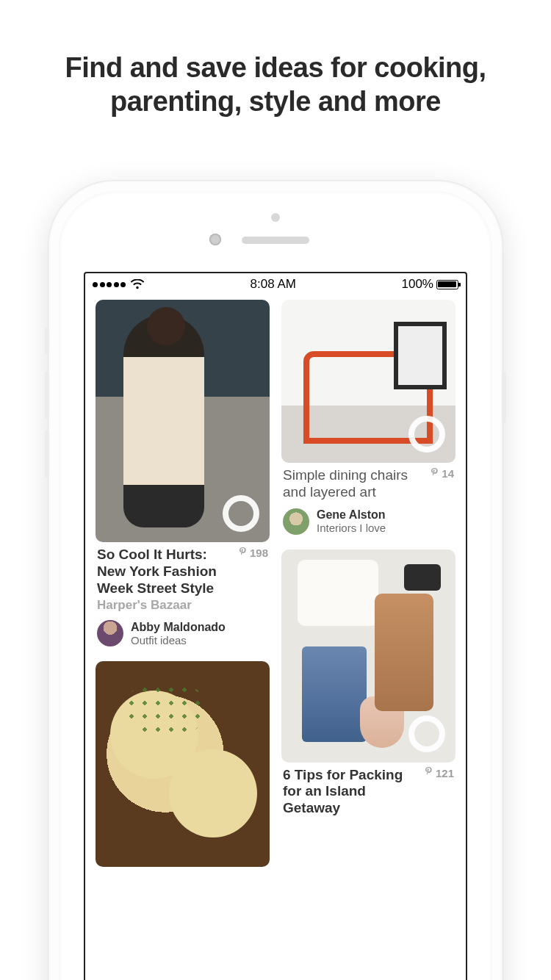  I want to click on pinner-board: Outfit ideas, so click(178, 641).